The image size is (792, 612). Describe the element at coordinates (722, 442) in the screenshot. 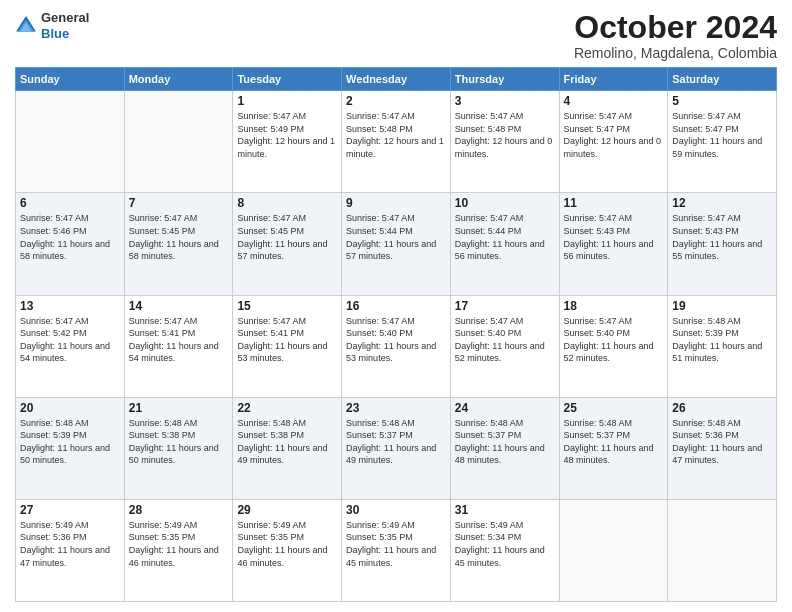

I see `day-info: Sunrise: 5:48 AM Sunset: 5:36 PM Dayligh…` at that location.